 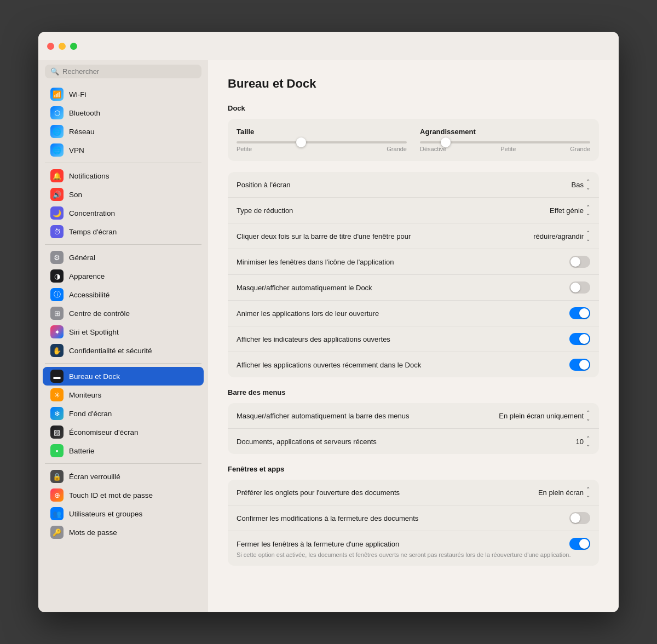 I want to click on card-row-note-2: Si cette option est activée, les documen…, so click(x=404, y=555).